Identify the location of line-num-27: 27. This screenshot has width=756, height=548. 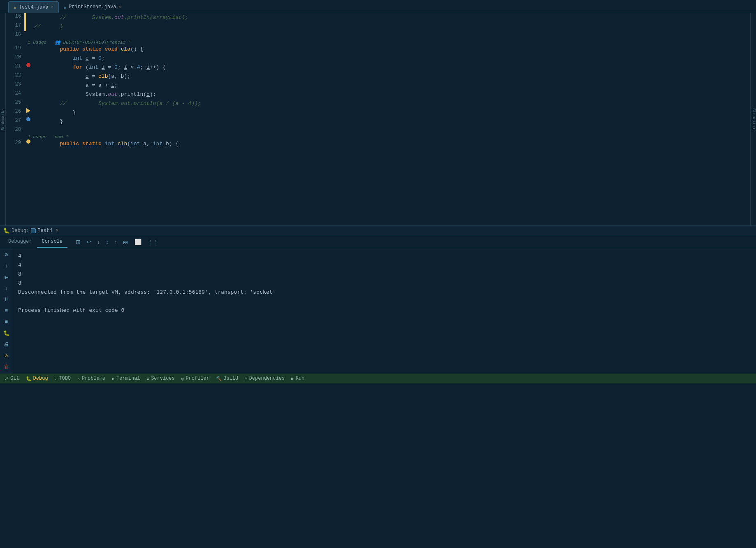
(15, 120).